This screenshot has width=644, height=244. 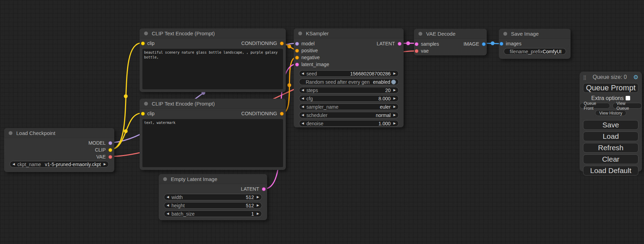 I want to click on scheduler-widget: ◀ scheduler normal ▶, so click(x=349, y=115).